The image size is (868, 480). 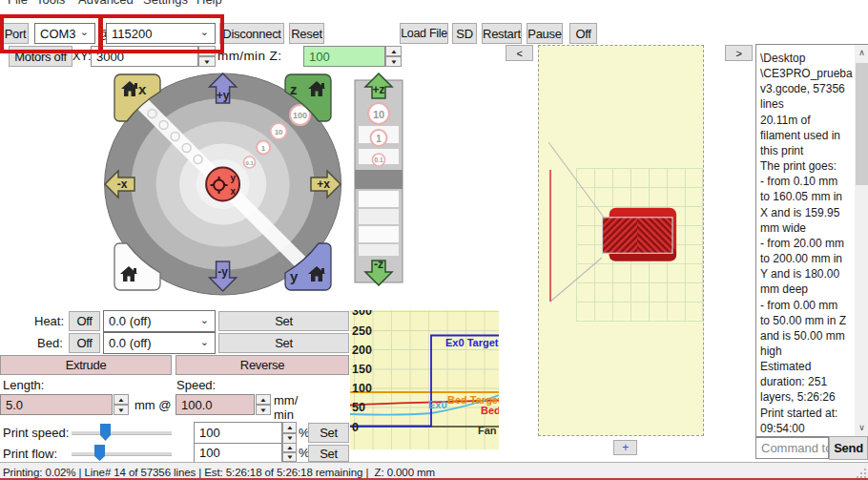 I want to click on svg-text: 50, so click(x=359, y=407).